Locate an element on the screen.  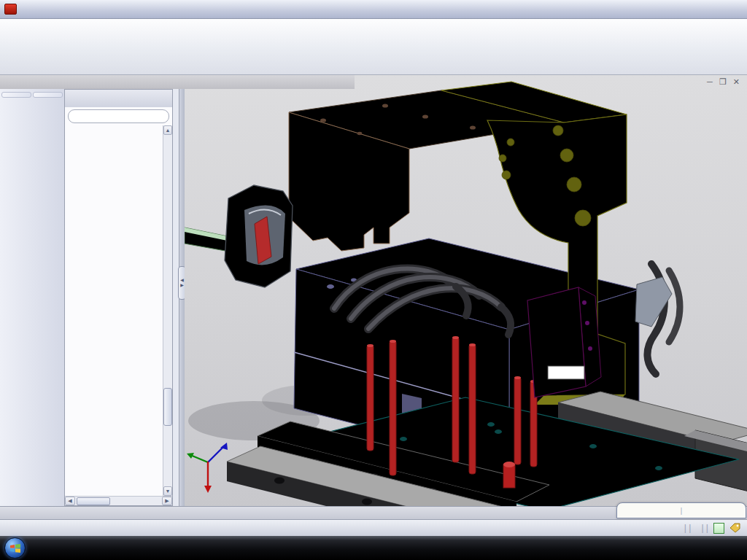
scroll-track is located at coordinates (168, 311).